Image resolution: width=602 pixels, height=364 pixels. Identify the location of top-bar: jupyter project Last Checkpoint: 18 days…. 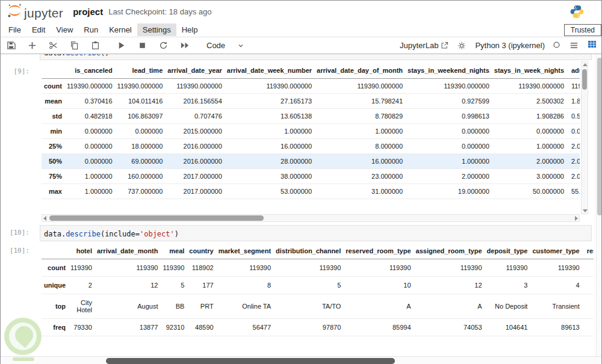
(301, 12).